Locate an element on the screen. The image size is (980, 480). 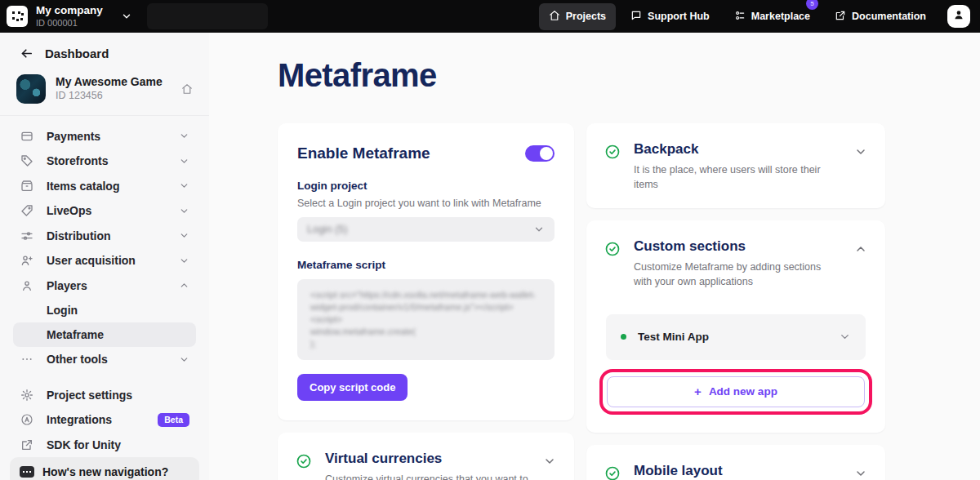
sidebar-item-liveops: LiveOps is located at coordinates (105, 211).